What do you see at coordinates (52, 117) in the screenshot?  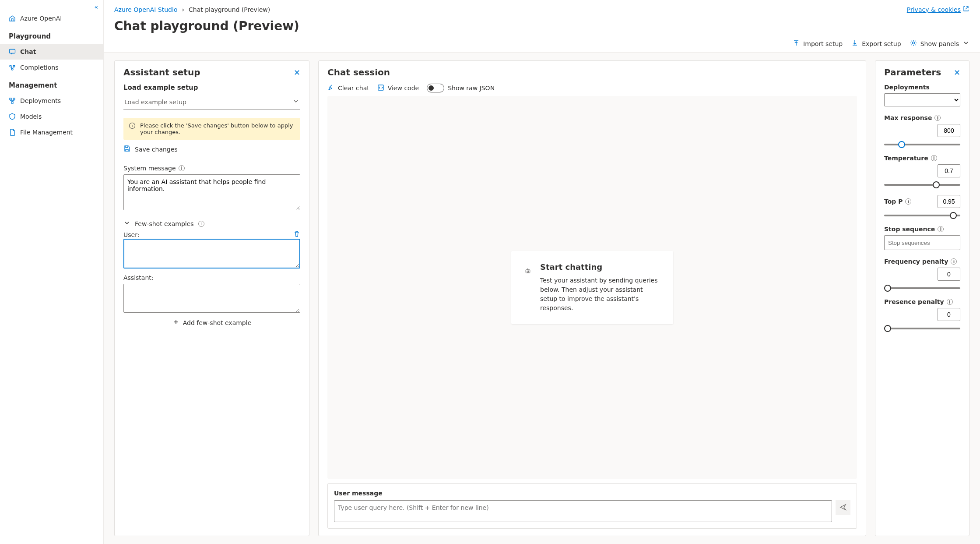 I see `sidebar-item-models: Models` at bounding box center [52, 117].